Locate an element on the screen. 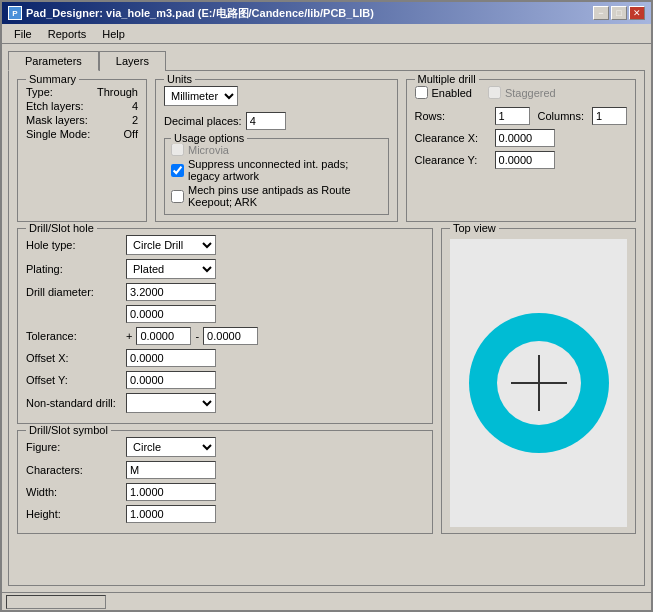 Image resolution: width=653 pixels, height=612 pixels. symbol-label: Drill/Slot symbol is located at coordinates (68, 430).